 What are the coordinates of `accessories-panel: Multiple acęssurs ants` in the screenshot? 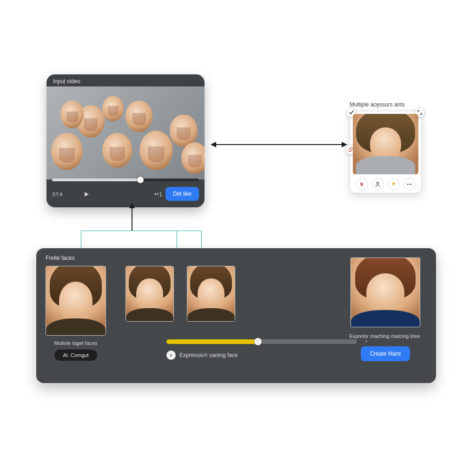 It's located at (386, 147).